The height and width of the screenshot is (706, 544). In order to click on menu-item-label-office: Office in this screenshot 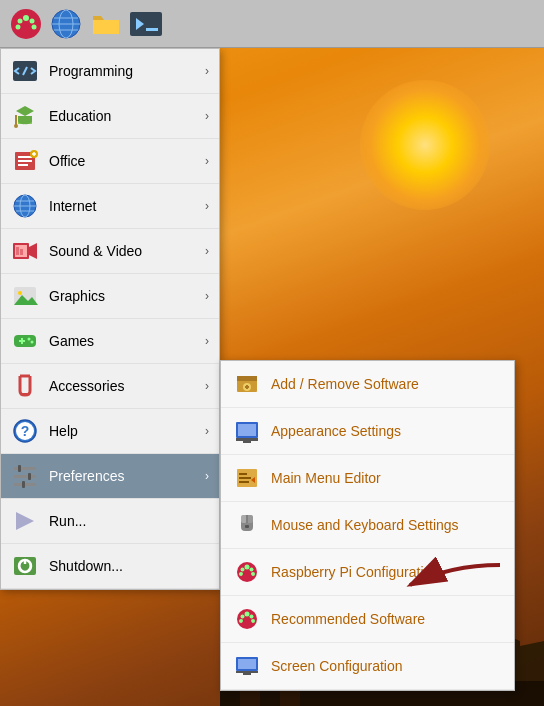, I will do `click(127, 161)`.